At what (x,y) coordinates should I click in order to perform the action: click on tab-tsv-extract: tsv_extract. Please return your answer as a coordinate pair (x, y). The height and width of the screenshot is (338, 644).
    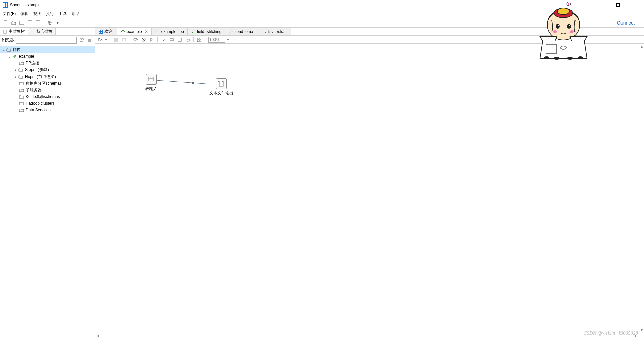
    Looking at the image, I should click on (275, 32).